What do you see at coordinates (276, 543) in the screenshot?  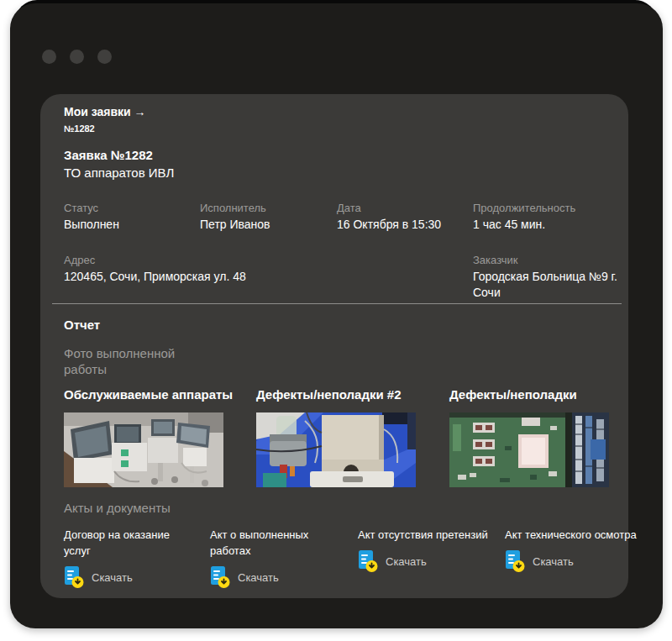 I see `document-title: Акт о выполненных работах` at bounding box center [276, 543].